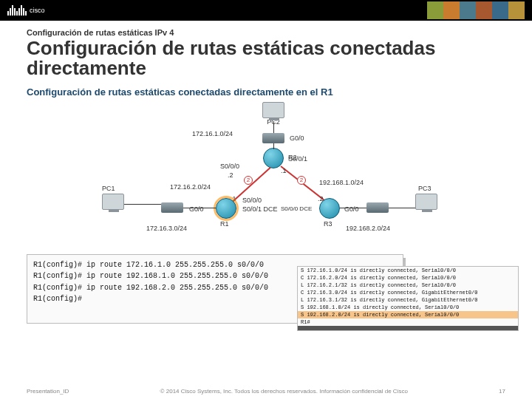 The image size is (532, 399). I want to click on route-row: S 172.16.1.0/24 is directly connected, S…, so click(408, 270).